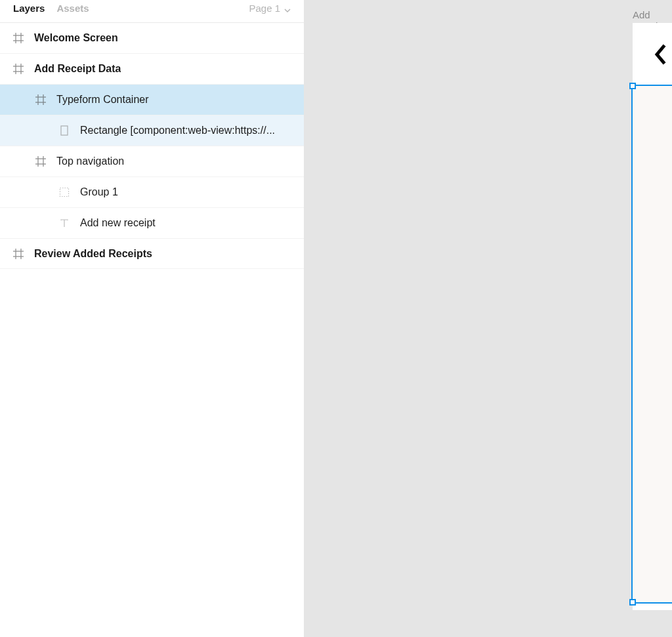 Image resolution: width=672 pixels, height=637 pixels. What do you see at coordinates (102, 100) in the screenshot?
I see `layer-label: Typeform Container` at bounding box center [102, 100].